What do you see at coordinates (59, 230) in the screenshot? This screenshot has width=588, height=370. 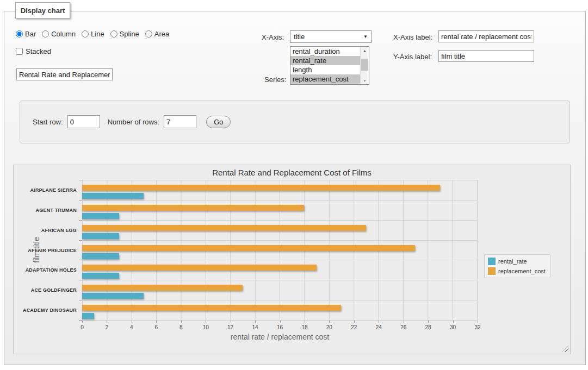 I see `category-label: AFRICAN EGG` at bounding box center [59, 230].